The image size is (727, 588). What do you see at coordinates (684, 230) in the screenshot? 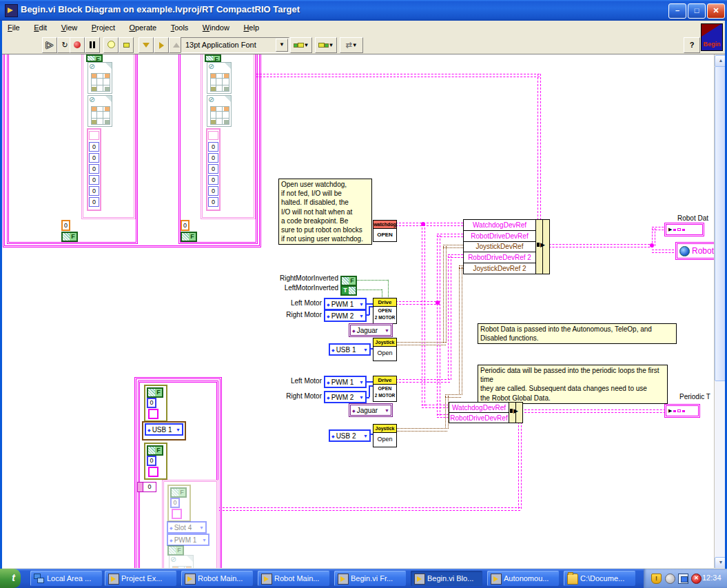
I see `robot-data-indicator: ▶` at bounding box center [684, 230].